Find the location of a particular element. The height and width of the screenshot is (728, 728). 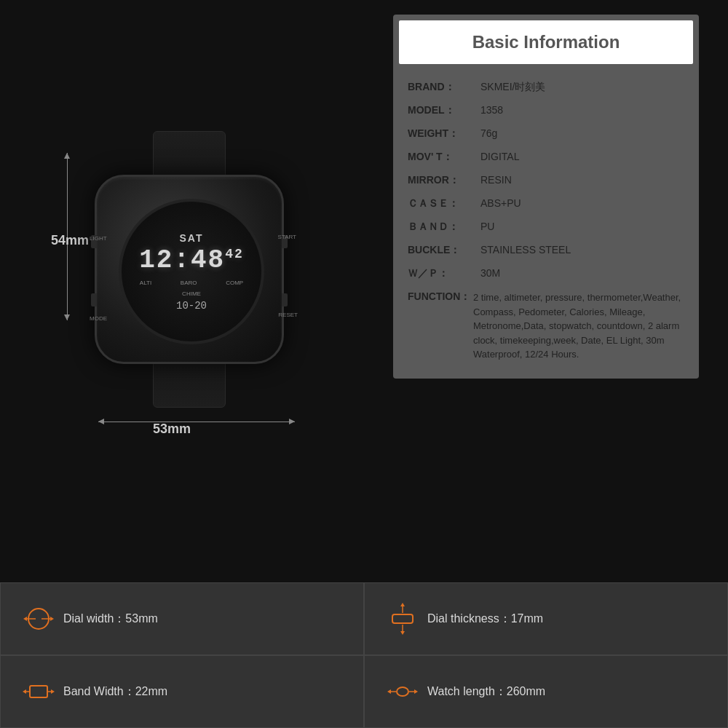

label-brand: BRAND： is located at coordinates (444, 87).